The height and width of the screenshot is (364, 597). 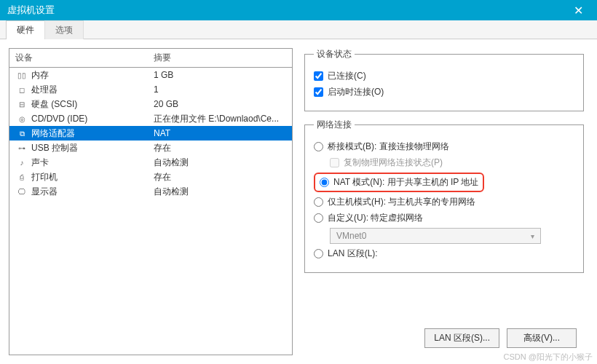 What do you see at coordinates (64, 30) in the screenshot?
I see `tab-options: 选项` at bounding box center [64, 30].